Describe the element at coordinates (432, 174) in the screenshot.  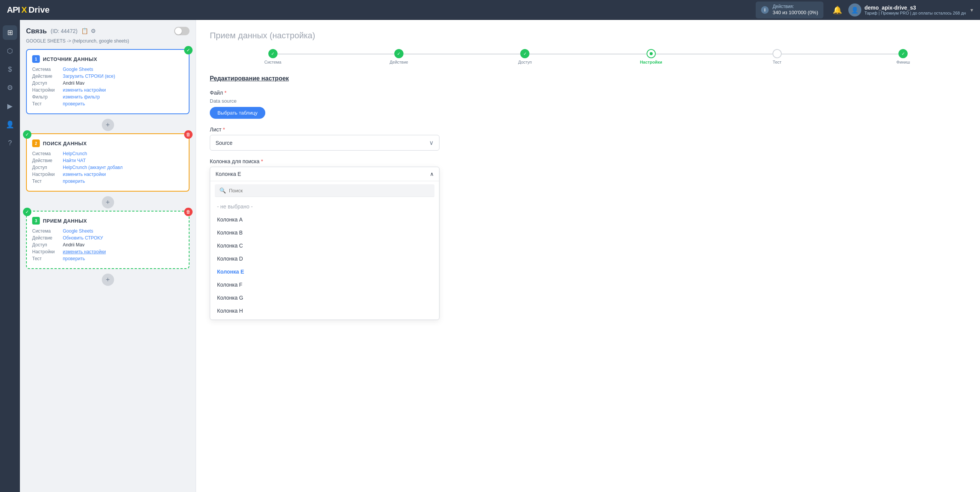
I see `chevron-up-icon: ∧` at that location.